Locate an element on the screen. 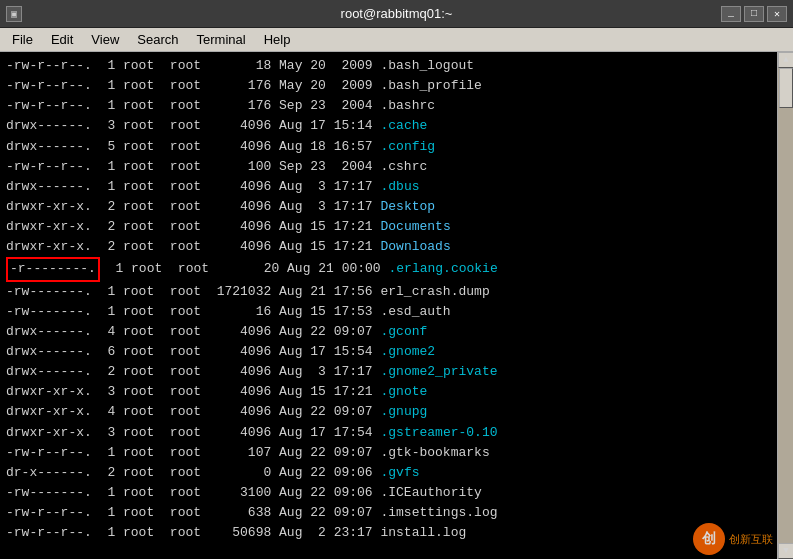 The image size is (793, 559). scroll-thumb is located at coordinates (786, 88).